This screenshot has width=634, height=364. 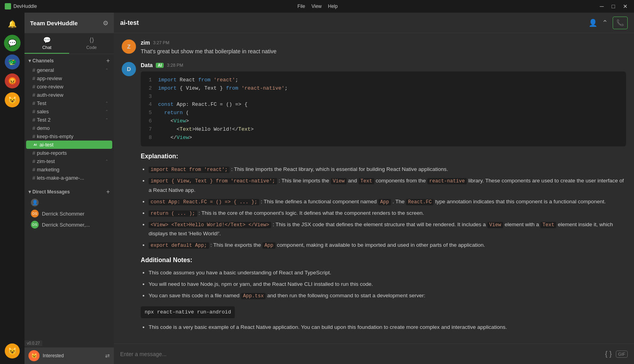 I want to click on emoji-icon: { }, so click(x=609, y=354).